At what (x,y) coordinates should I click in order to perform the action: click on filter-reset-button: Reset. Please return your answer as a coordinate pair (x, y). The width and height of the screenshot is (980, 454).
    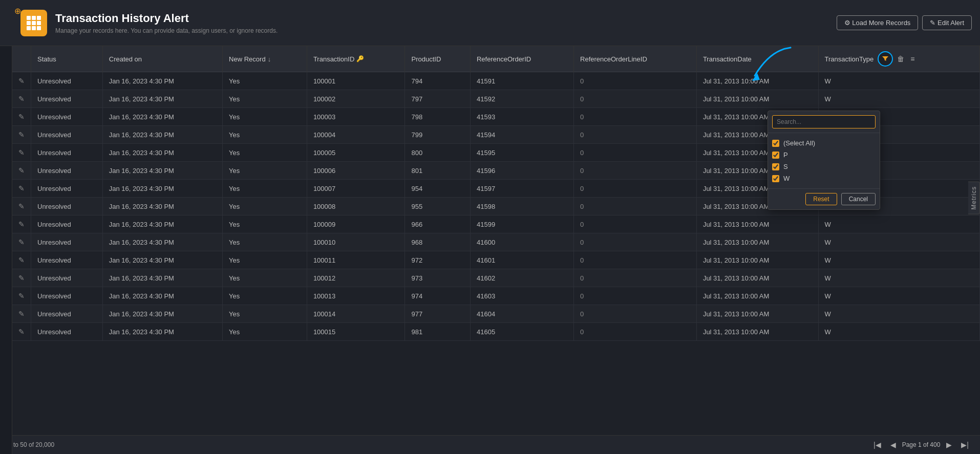
    Looking at the image, I should click on (821, 199).